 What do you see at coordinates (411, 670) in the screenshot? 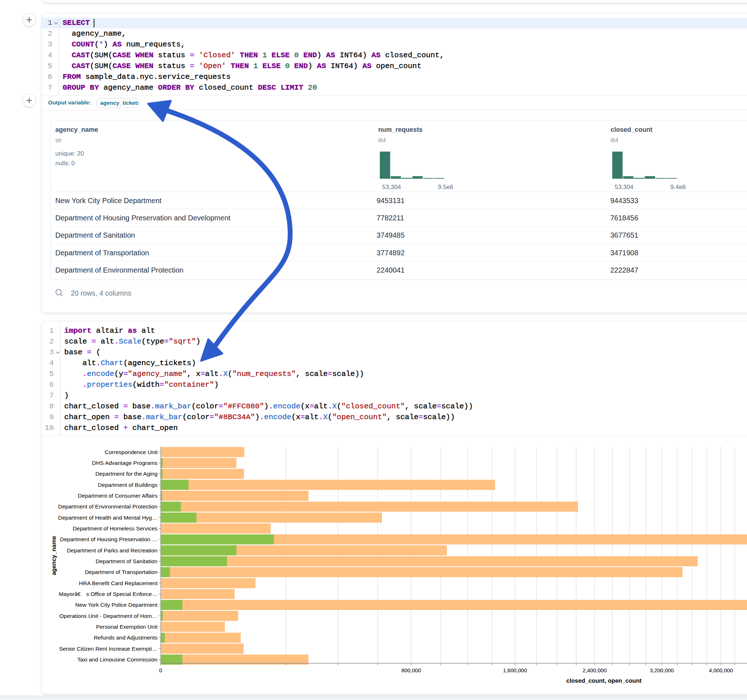
I see `svg-text: 800,000` at bounding box center [411, 670].